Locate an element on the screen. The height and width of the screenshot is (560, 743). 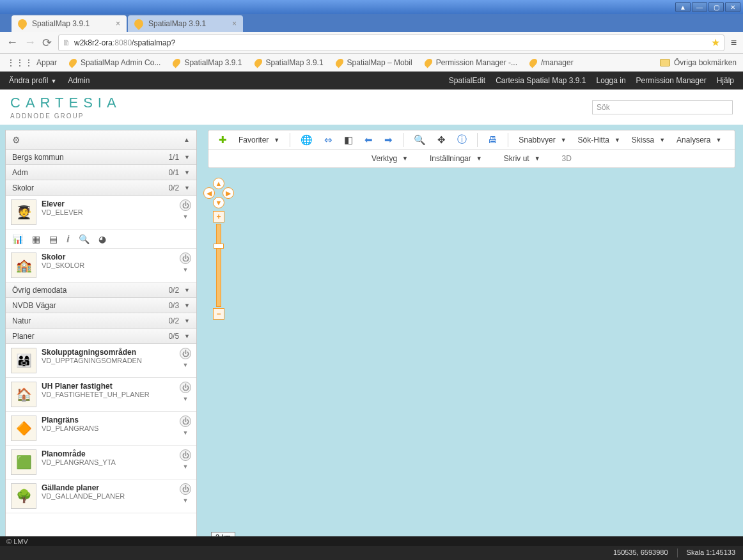
zoom-out-button: − is located at coordinates (219, 314).